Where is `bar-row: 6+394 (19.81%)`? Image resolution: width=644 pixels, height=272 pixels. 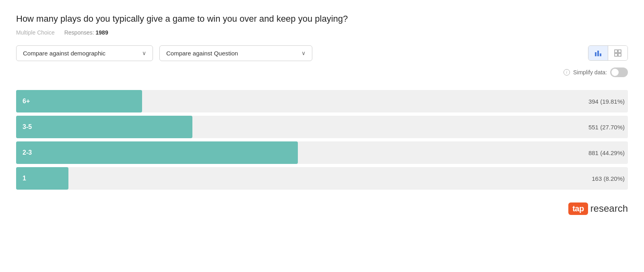
bar-row: 6+394 (19.81%) is located at coordinates (322, 101).